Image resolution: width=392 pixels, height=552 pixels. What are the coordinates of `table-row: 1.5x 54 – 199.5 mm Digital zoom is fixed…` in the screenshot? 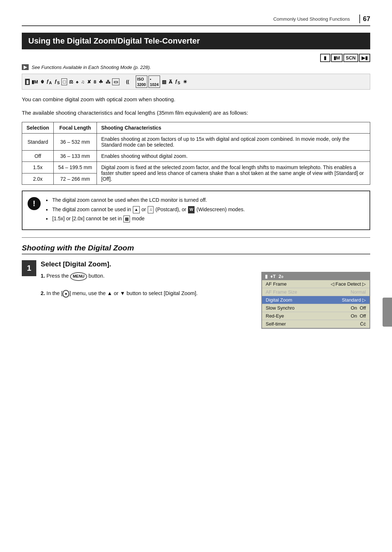 It's located at (196, 168).